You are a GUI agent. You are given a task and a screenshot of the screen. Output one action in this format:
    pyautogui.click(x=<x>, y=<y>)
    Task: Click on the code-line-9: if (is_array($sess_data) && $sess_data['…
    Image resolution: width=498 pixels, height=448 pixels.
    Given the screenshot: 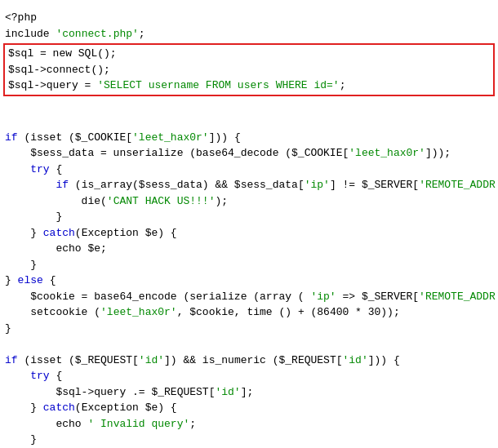 What is the action you would take?
    pyautogui.click(x=249, y=185)
    